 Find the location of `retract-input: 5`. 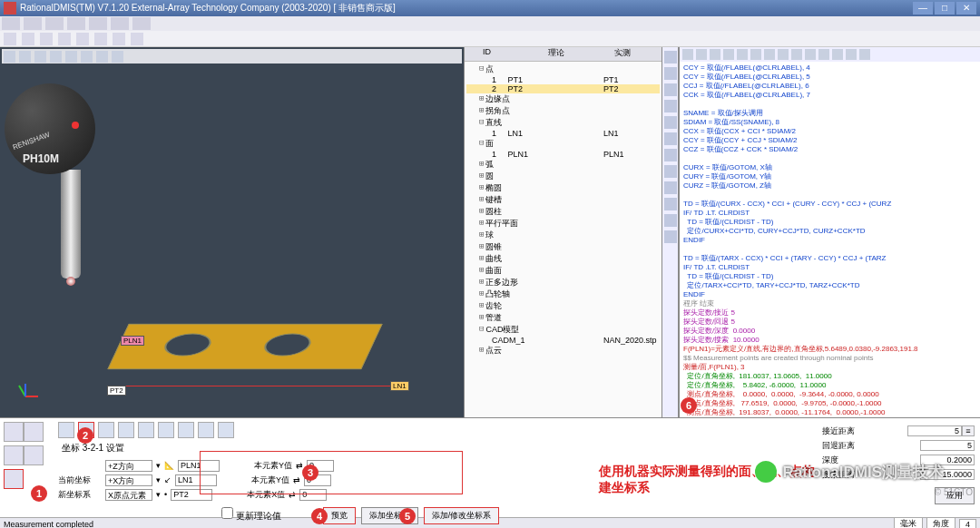

retract-input: 5 is located at coordinates (947, 445).